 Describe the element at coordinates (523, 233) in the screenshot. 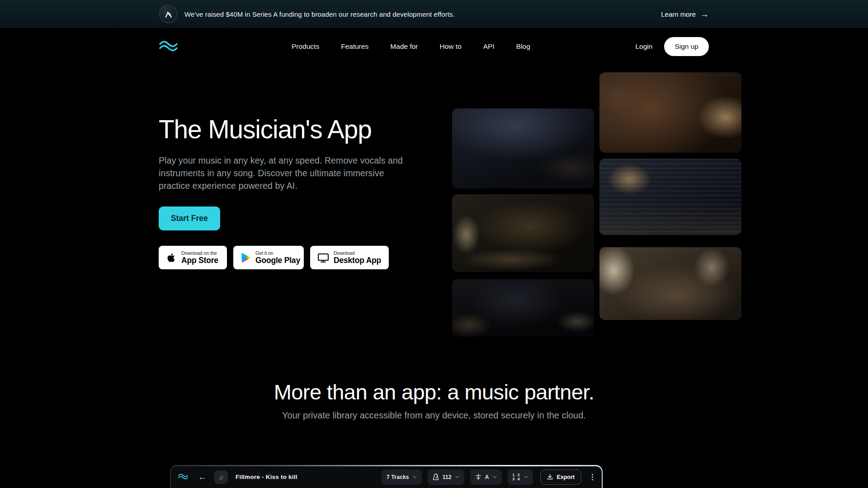

I see `hero-image-drummer-warm-light` at that location.